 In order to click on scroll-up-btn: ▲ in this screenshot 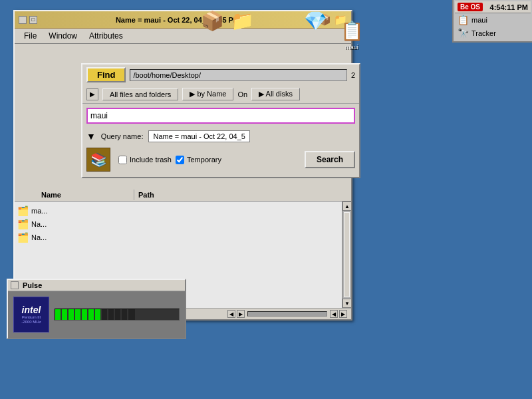, I will do `click(347, 206)`.